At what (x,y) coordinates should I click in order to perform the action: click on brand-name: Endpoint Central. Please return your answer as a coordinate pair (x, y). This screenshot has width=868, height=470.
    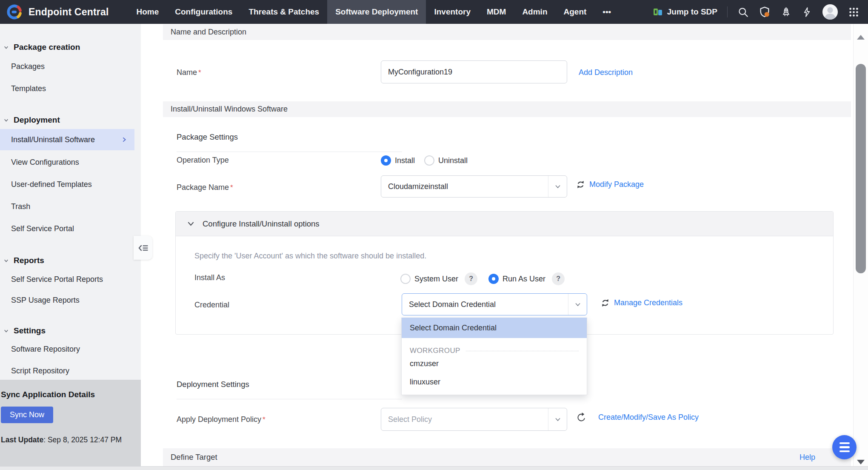
    Looking at the image, I should click on (69, 12).